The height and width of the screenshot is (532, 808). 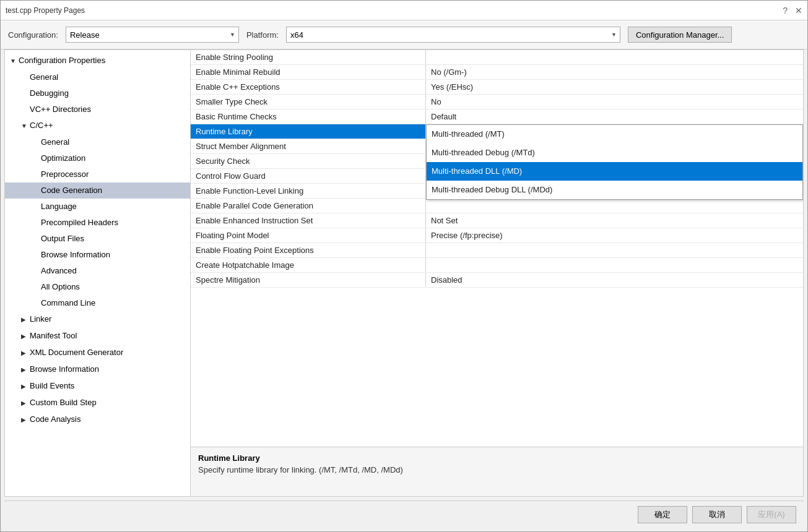 I want to click on prop-value-enhanced-instr-set: Not Set, so click(x=614, y=220).